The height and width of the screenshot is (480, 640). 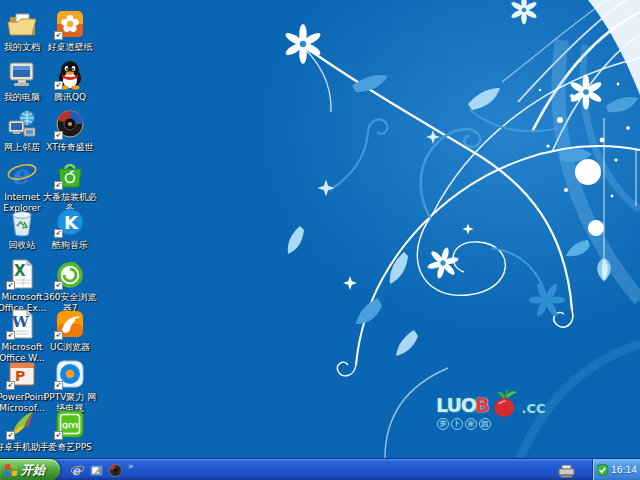 What do you see at coordinates (616, 470) in the screenshot?
I see `system-tray: 16:14` at bounding box center [616, 470].